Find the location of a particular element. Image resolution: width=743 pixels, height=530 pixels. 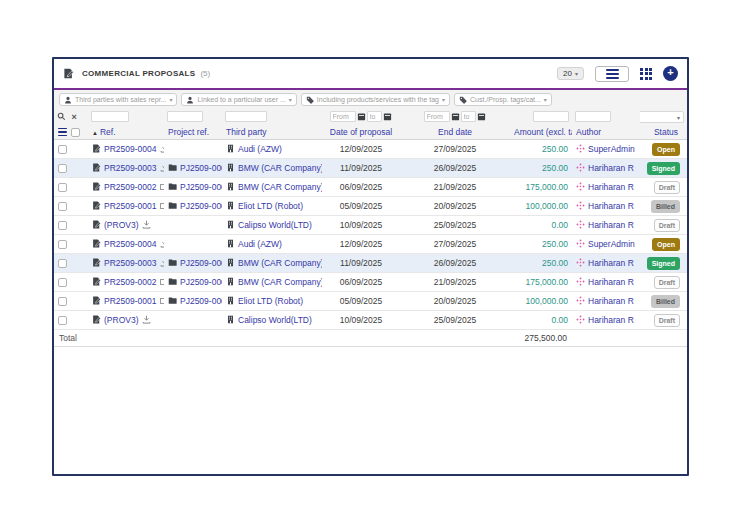

select-all-checkbox is located at coordinates (76, 132).